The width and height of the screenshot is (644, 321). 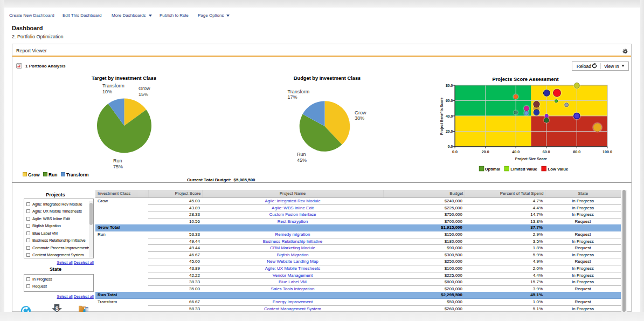 I want to click on svg-text: Optimal, so click(x=493, y=169).